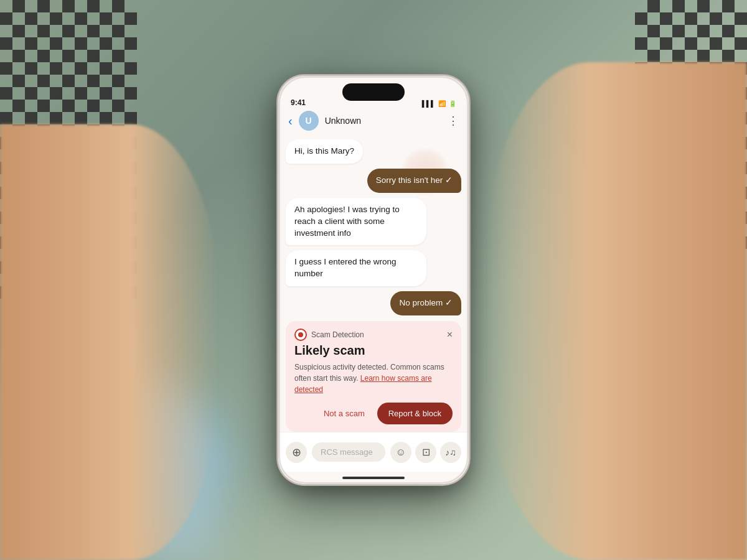 The height and width of the screenshot is (560, 747). Describe the element at coordinates (374, 478) in the screenshot. I see `home-bar` at that location.